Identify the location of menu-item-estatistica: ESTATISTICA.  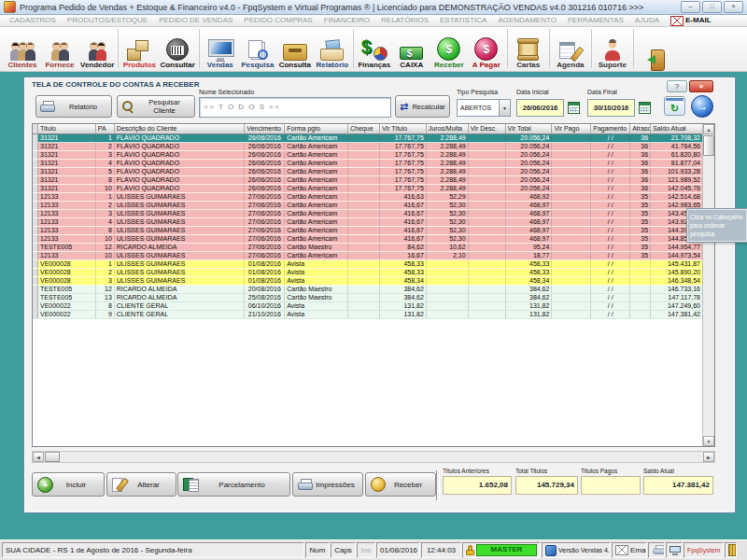
(463, 21).